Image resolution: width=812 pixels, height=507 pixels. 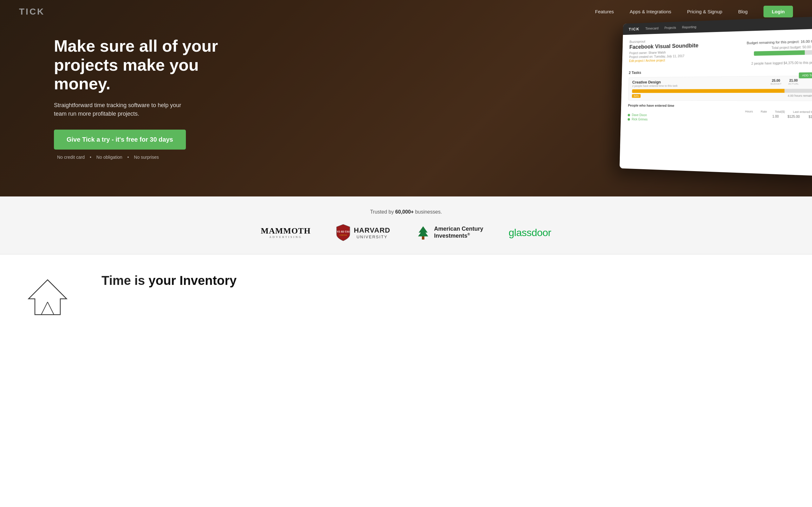 What do you see at coordinates (383, 212) in the screenshot?
I see `trusted-text-before: Trusted by` at bounding box center [383, 212].